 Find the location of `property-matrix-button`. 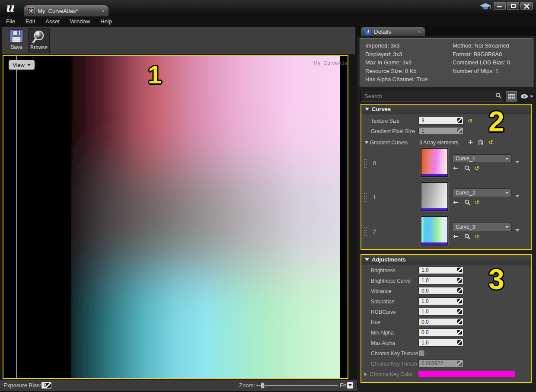

property-matrix-button is located at coordinates (511, 96).